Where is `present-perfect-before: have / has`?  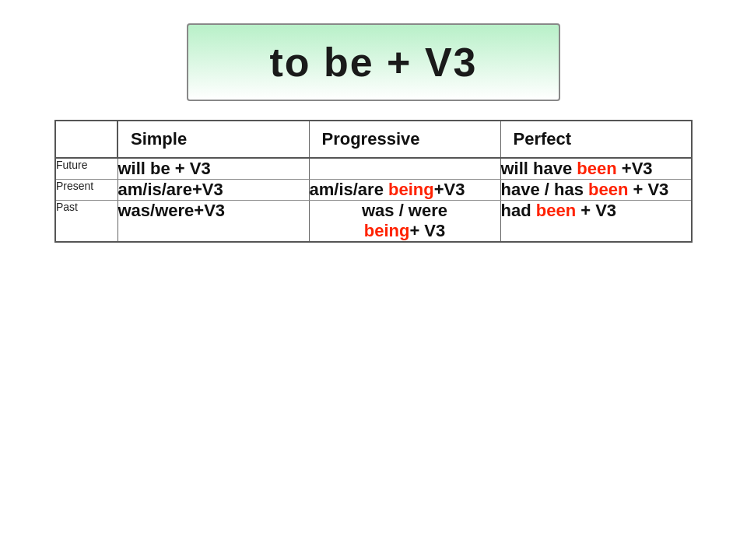
present-perfect-before: have / has is located at coordinates (545, 190).